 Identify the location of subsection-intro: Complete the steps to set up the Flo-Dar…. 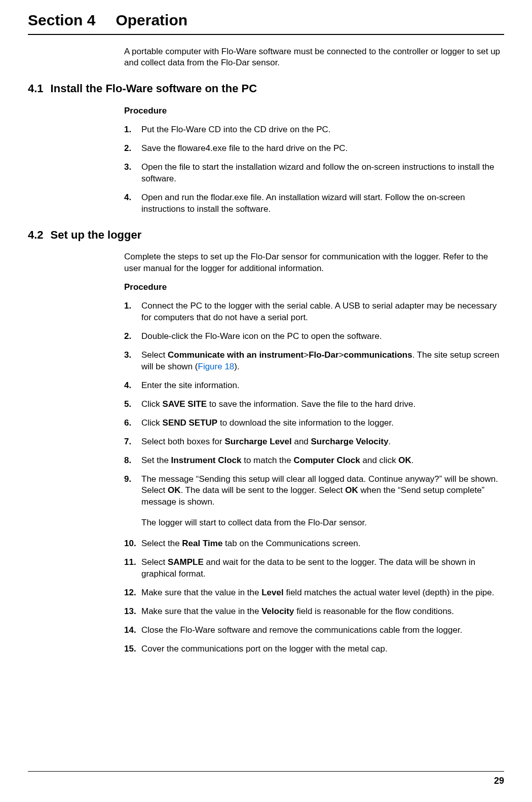
(314, 263).